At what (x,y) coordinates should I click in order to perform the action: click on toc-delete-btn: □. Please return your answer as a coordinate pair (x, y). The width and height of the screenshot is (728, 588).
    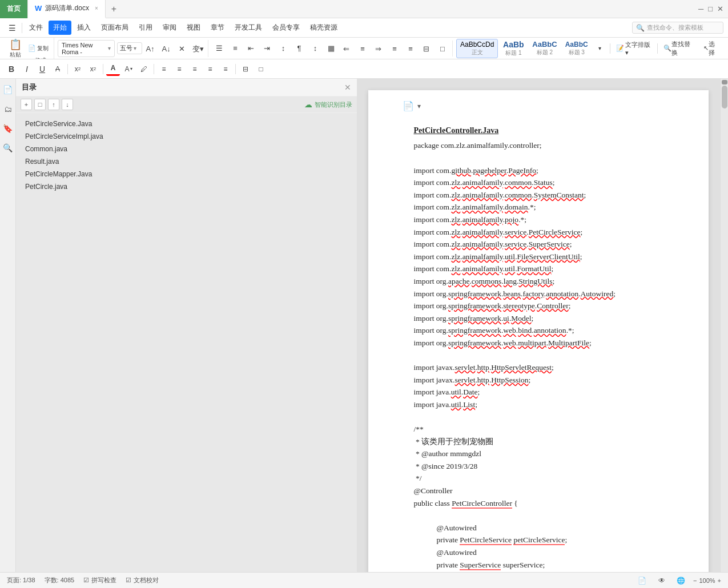
    Looking at the image, I should click on (40, 104).